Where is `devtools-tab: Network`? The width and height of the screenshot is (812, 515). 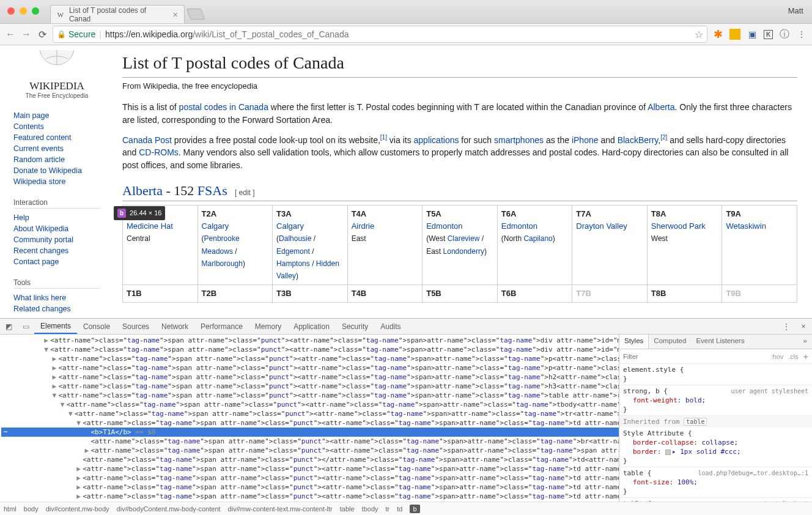 devtools-tab: Network is located at coordinates (175, 327).